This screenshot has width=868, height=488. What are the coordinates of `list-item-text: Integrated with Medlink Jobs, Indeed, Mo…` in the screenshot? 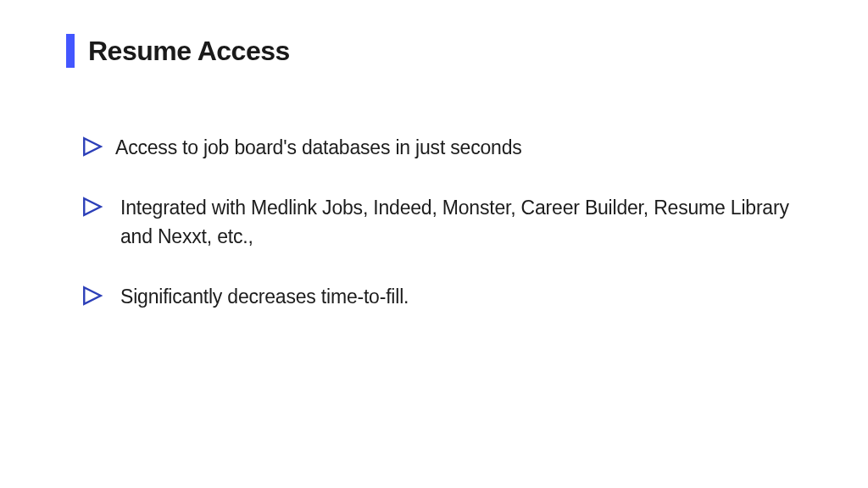 It's located at (465, 222).